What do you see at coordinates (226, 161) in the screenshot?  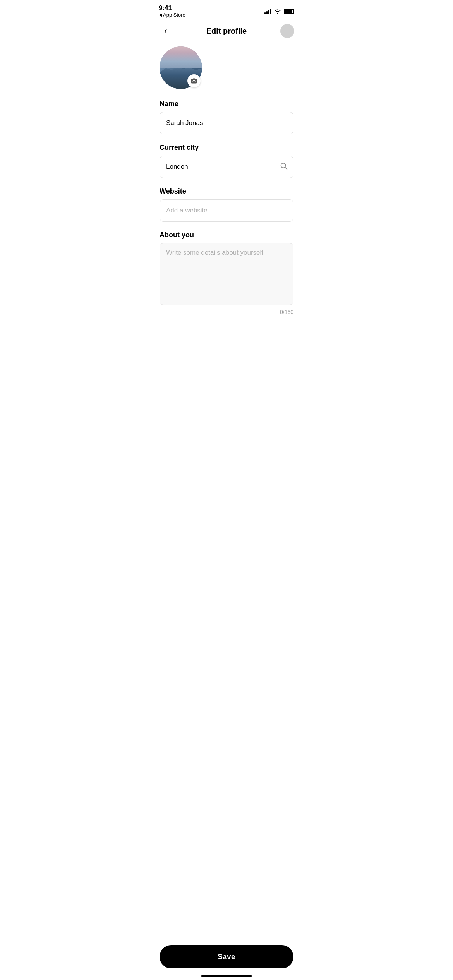 I see `city-field-group: Current city` at bounding box center [226, 161].